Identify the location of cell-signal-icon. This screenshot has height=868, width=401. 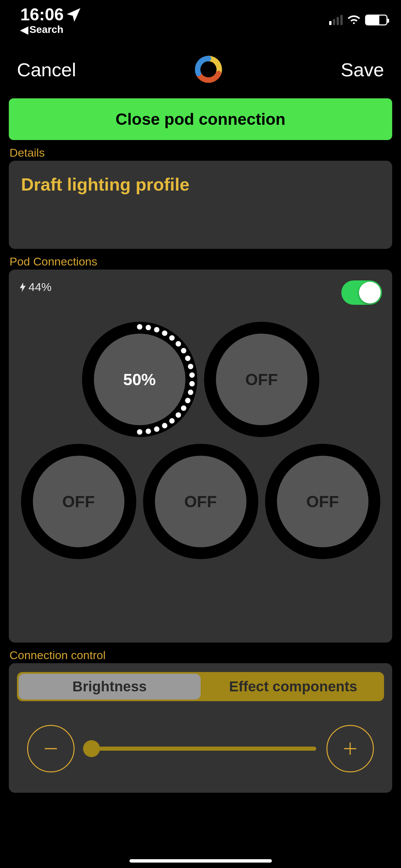
(336, 20).